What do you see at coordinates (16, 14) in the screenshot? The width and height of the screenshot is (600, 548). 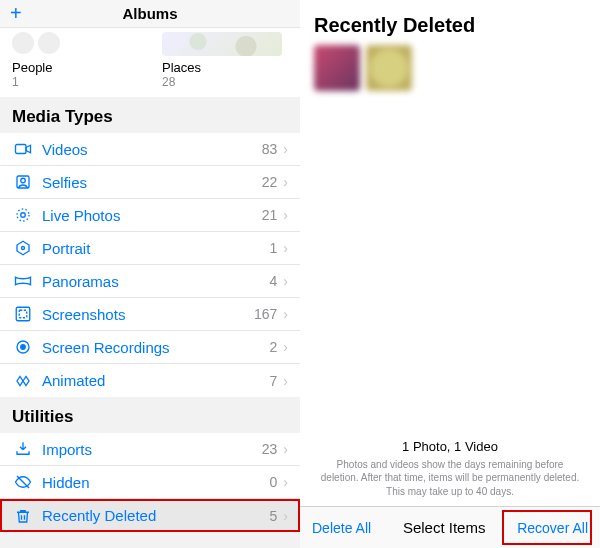 I see `add-button: +` at bounding box center [16, 14].